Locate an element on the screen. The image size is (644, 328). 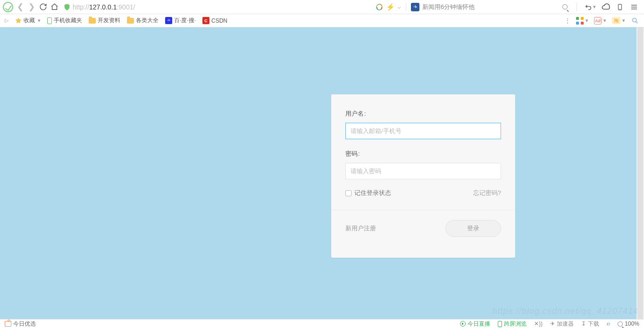
remember-label: 记住登录状态 is located at coordinates (373, 193).